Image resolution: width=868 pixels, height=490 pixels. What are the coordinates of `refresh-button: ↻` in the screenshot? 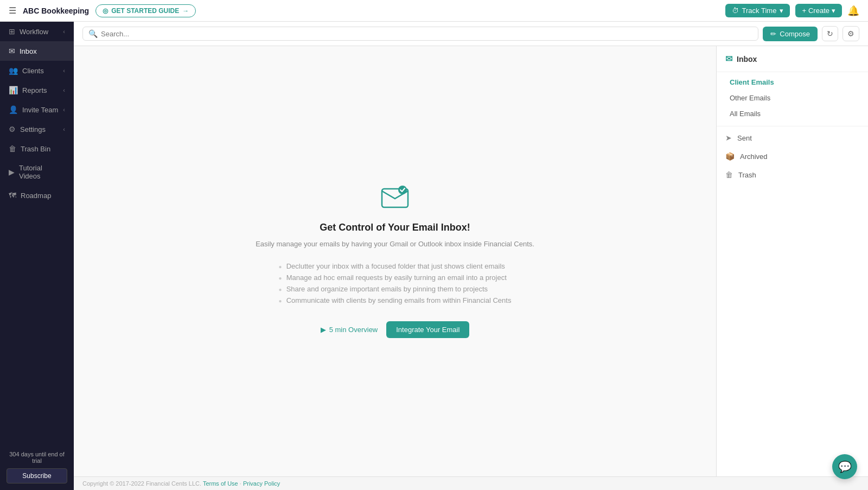 It's located at (830, 34).